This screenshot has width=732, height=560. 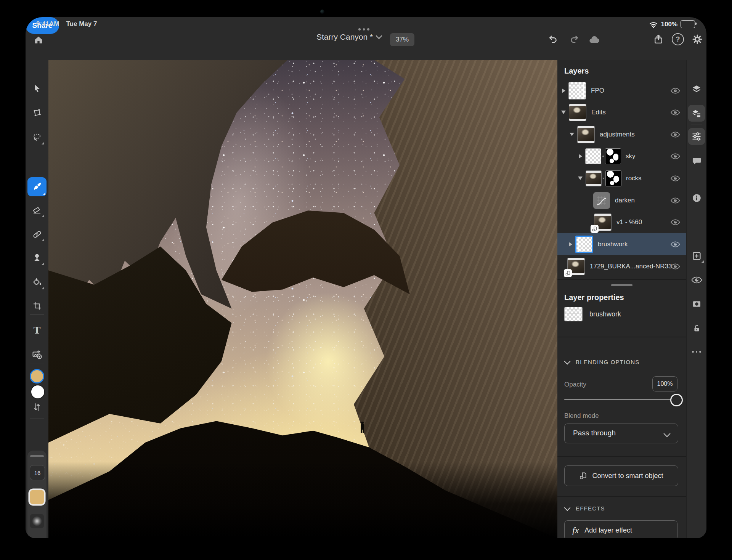 What do you see at coordinates (622, 156) in the screenshot?
I see `layer-row-sky: sky` at bounding box center [622, 156].